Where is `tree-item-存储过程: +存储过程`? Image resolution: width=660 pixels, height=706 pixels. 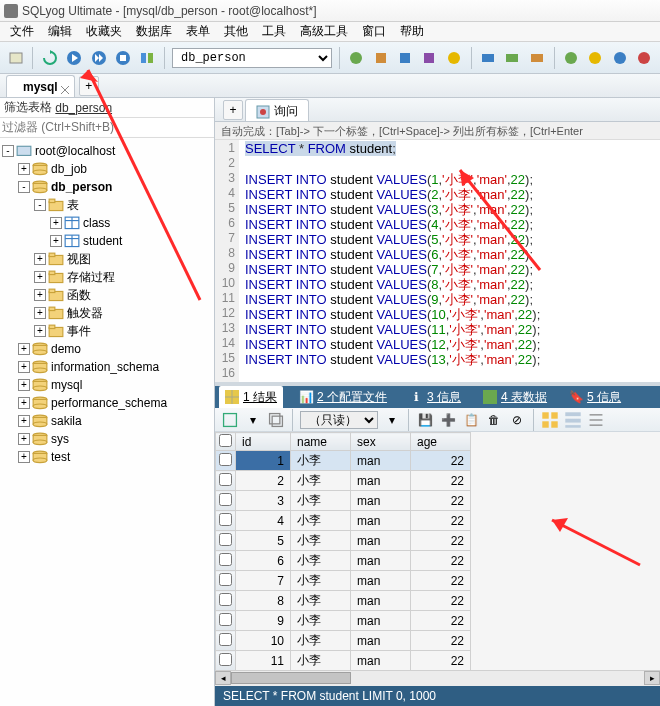 tree-item-存储过程: +存储过程 is located at coordinates (107, 277).